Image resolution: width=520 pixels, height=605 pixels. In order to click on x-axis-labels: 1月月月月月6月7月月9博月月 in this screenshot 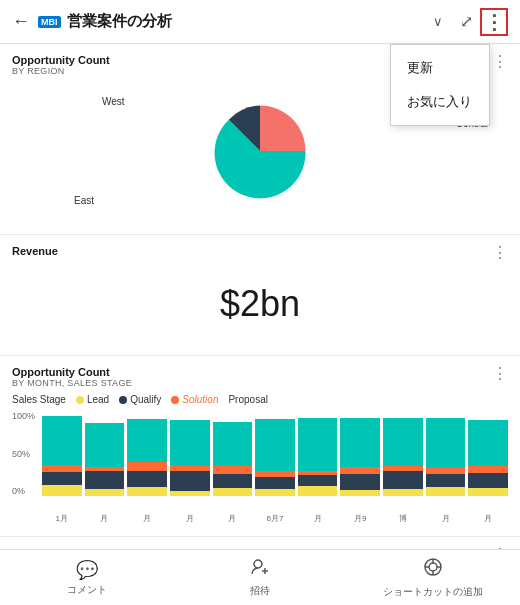, I will do `click(275, 518)`.